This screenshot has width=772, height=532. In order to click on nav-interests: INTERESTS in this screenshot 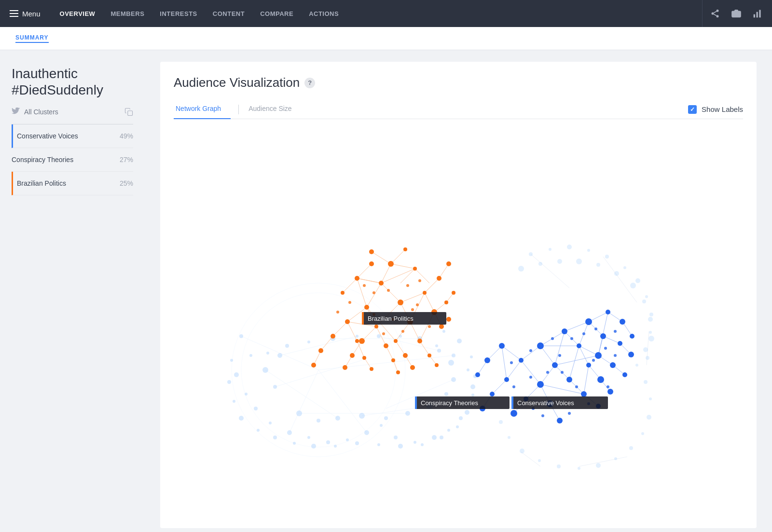, I will do `click(179, 14)`.